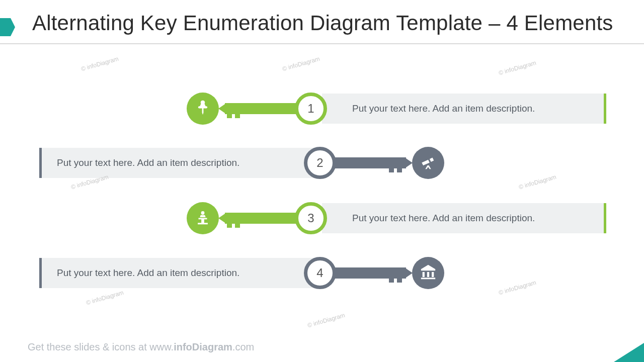 The image size is (644, 362). I want to click on pushpin-icon, so click(203, 109).